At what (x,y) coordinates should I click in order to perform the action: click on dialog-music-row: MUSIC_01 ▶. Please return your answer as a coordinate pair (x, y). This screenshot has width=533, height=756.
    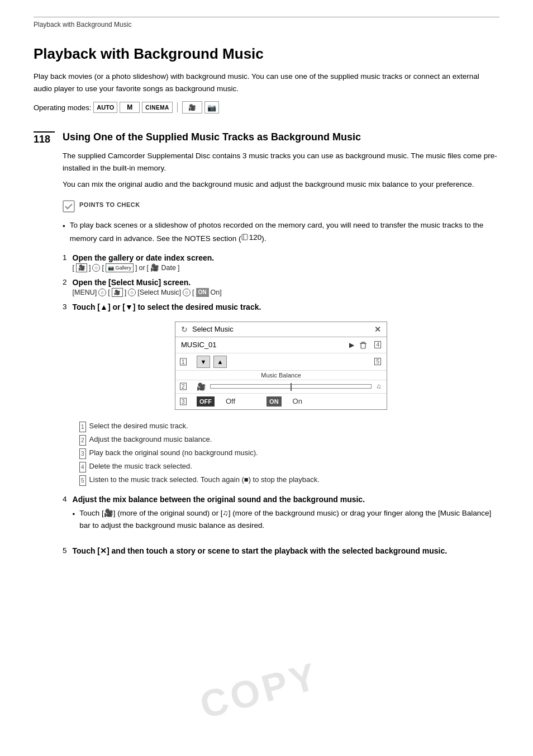
    Looking at the image, I should click on (281, 346).